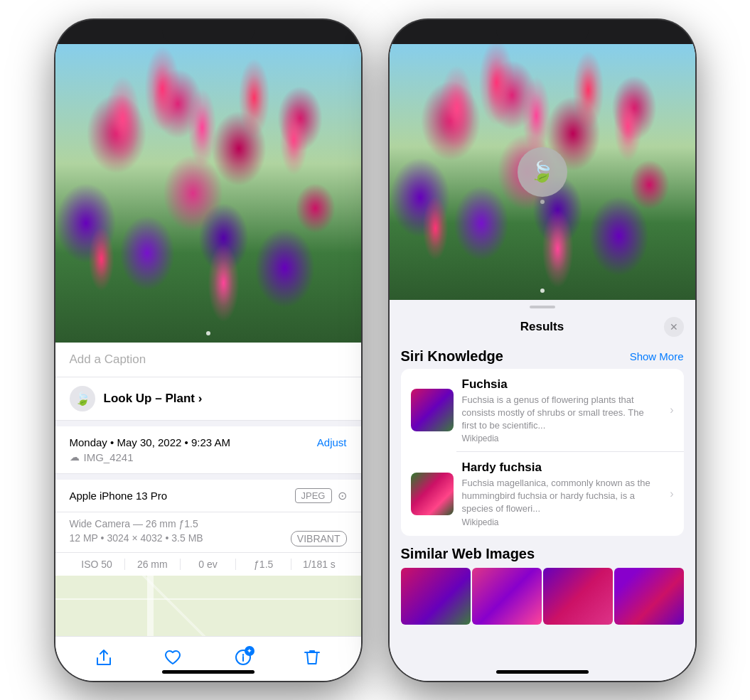 This screenshot has width=750, height=700. Describe the element at coordinates (208, 399) in the screenshot. I see `lookup-row: 🍃 Look Up – Plant ›` at that location.